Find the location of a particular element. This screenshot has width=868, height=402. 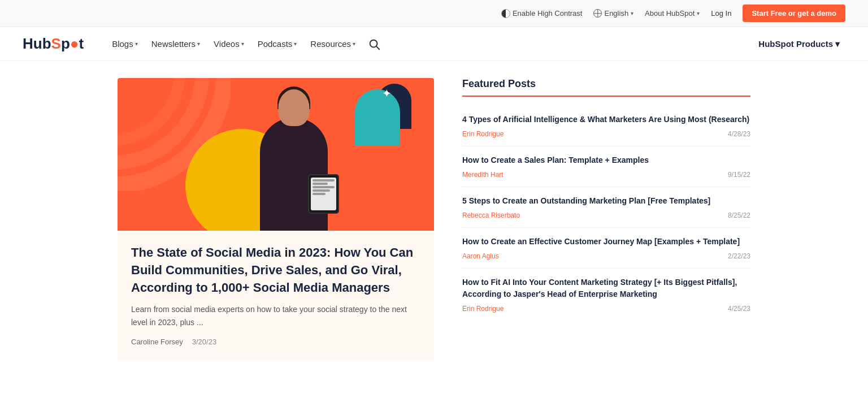

post-title: 4 Types of Arificial Intelligence & What… is located at coordinates (606, 120).